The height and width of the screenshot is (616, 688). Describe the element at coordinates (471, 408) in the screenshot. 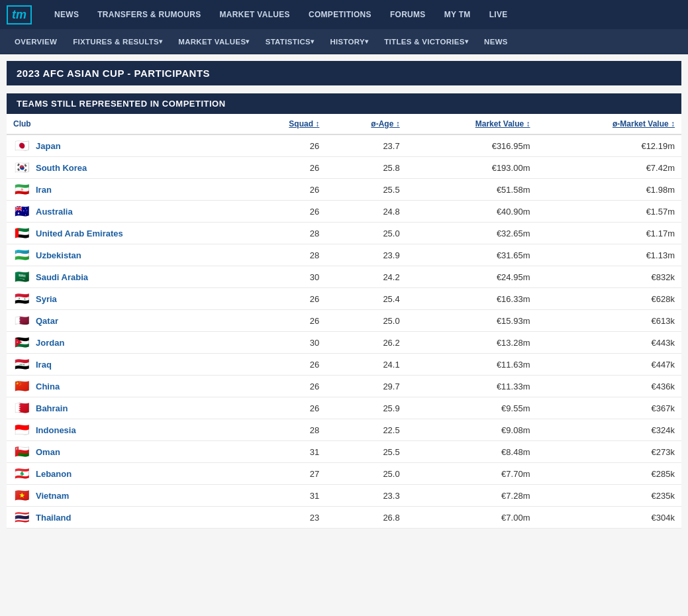

I see `cell-market-value: €9.55m` at that location.